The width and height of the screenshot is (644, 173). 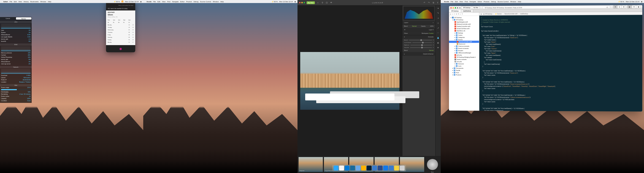 What do you see at coordinates (427, 33) in the screenshot?
I see `workspace-picker: Workspace Custom` at bounding box center [427, 33].